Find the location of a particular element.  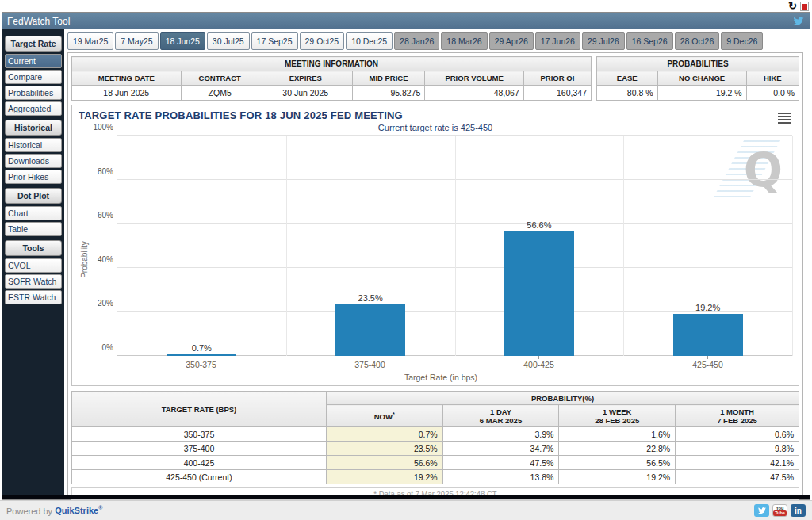

expires-value: 30 Jun 2025 is located at coordinates (305, 94).